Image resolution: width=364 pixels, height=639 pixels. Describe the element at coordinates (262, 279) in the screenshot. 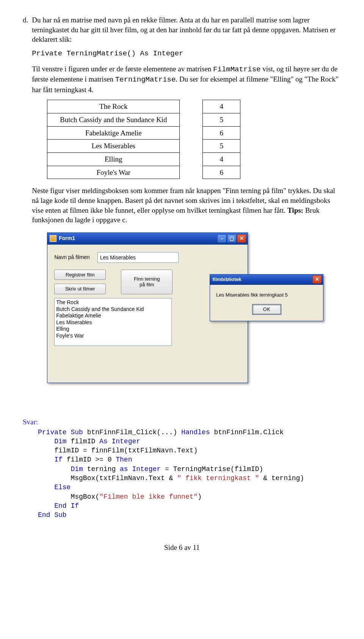

I see `messagebox-title: filmbibliotek` at that location.